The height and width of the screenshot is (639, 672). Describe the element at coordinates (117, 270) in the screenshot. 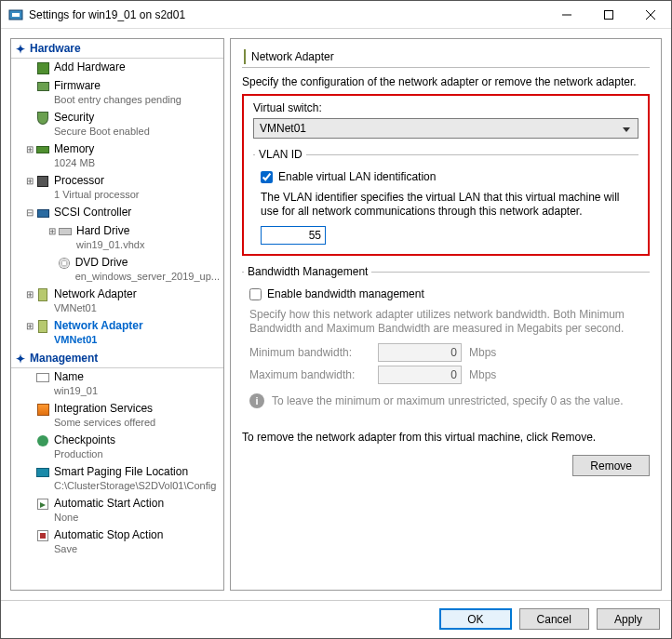

I see `sidebar-item-dvd-drive: DVD Driveen_windows_server_2019_up...` at that location.